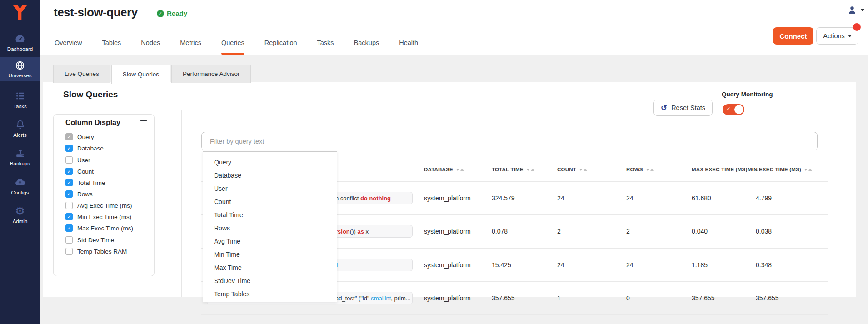 This screenshot has width=868, height=324. What do you see at coordinates (450, 198) in the screenshot?
I see `table-row: n conflict do nothing system_platform 32…` at bounding box center [450, 198].